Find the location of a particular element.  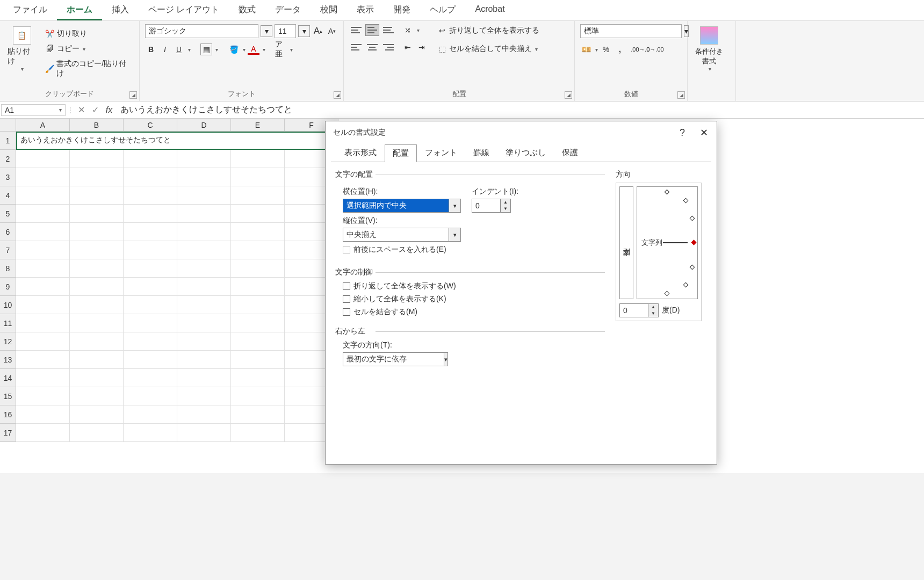

row-header-16: 16 is located at coordinates (8, 415).